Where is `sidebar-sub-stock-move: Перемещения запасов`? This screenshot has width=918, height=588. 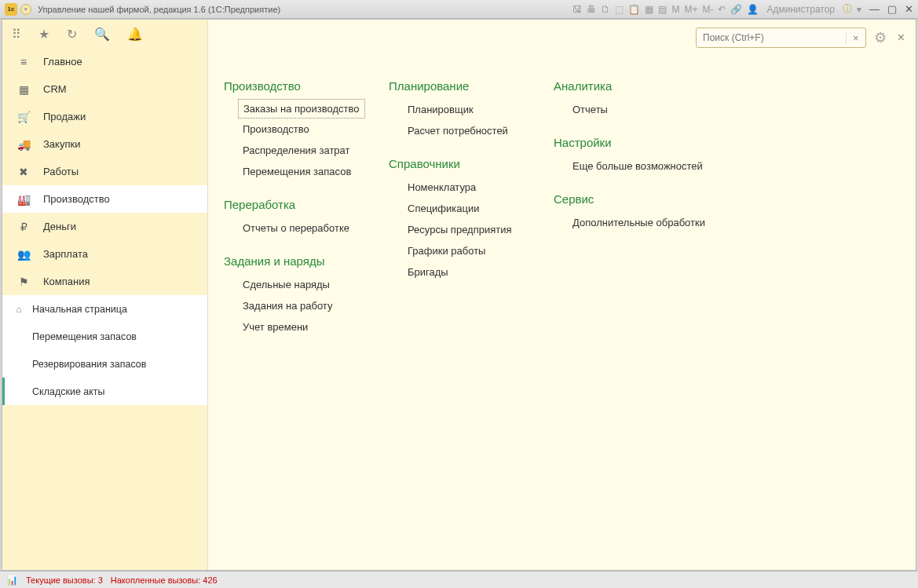 sidebar-sub-stock-move: Перемещения запасов is located at coordinates (105, 336).